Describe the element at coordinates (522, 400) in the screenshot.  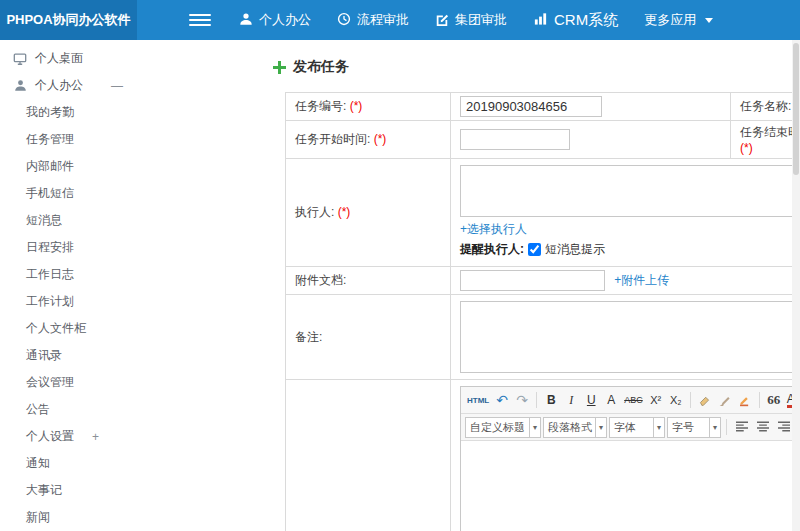
I see `redo-icon: ↷` at that location.